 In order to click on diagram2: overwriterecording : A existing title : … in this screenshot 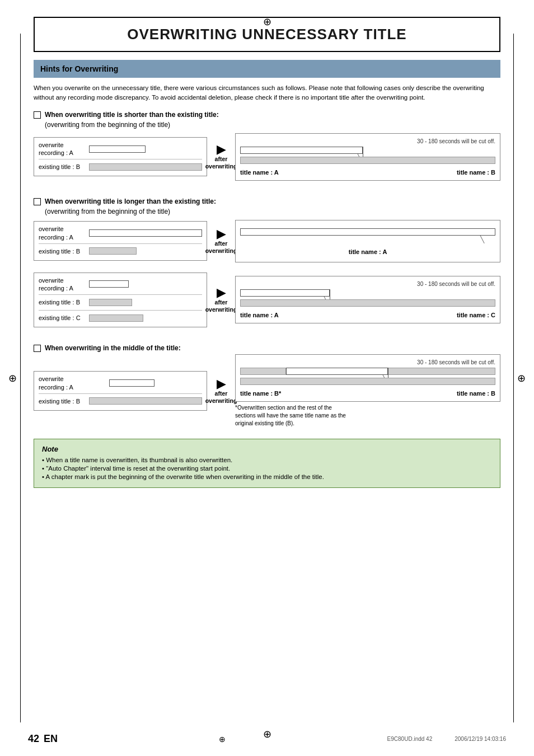, I will do `click(267, 241)`.